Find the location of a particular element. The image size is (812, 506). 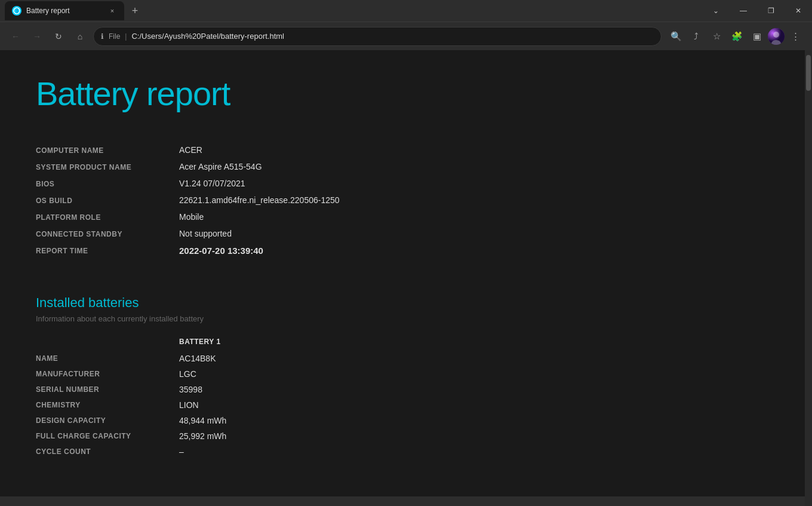

battery-value-full-charge: 25,992 mWh is located at coordinates (239, 436).